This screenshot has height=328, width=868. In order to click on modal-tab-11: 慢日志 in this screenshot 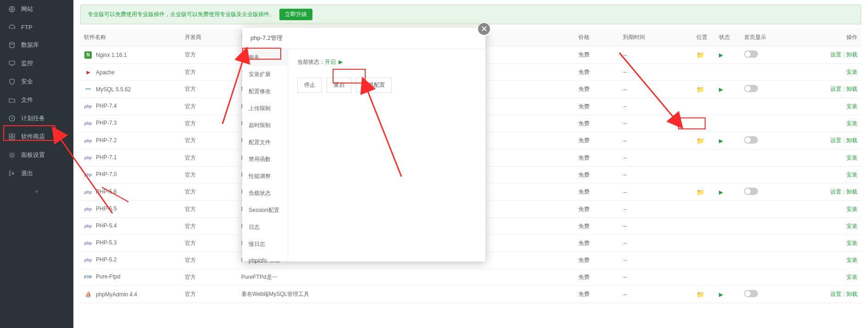, I will do `click(265, 244)`.